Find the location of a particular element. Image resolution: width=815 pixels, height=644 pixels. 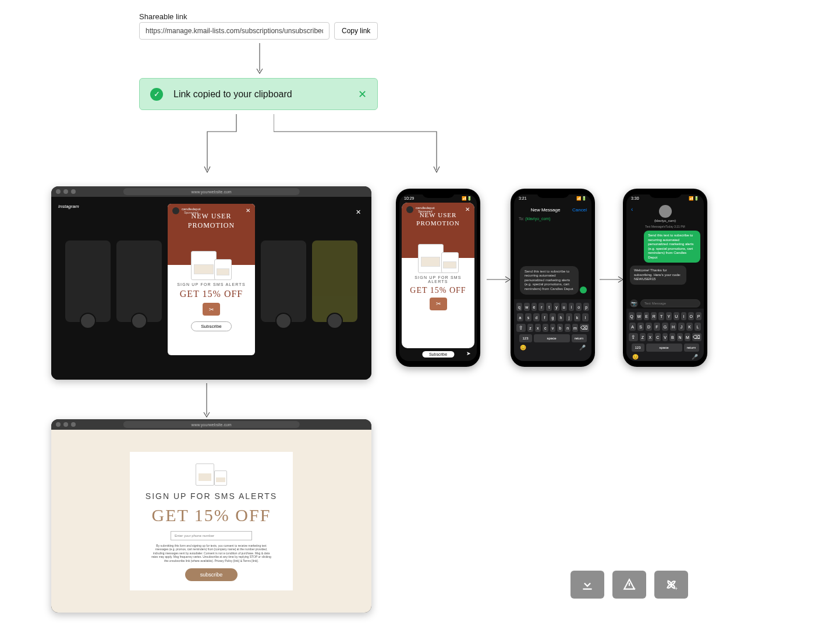

thread-header: ‹ (klaviyo_com) is located at coordinates (665, 214).